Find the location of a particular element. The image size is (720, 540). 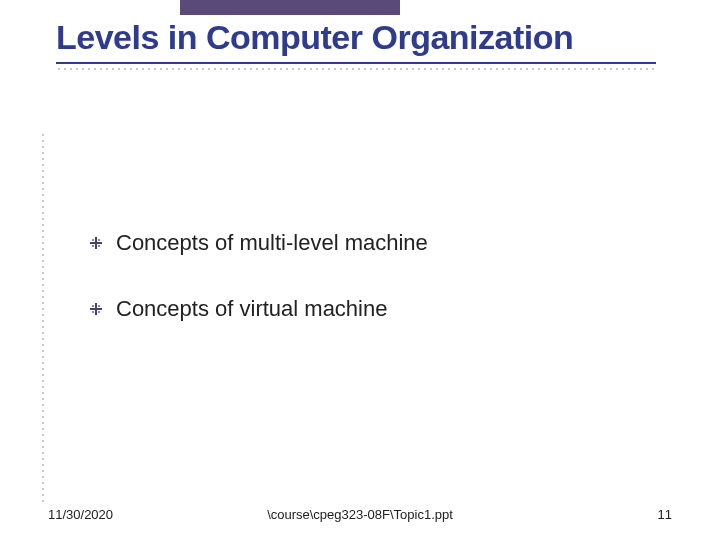

dots-vertical is located at coordinates (43, 317).